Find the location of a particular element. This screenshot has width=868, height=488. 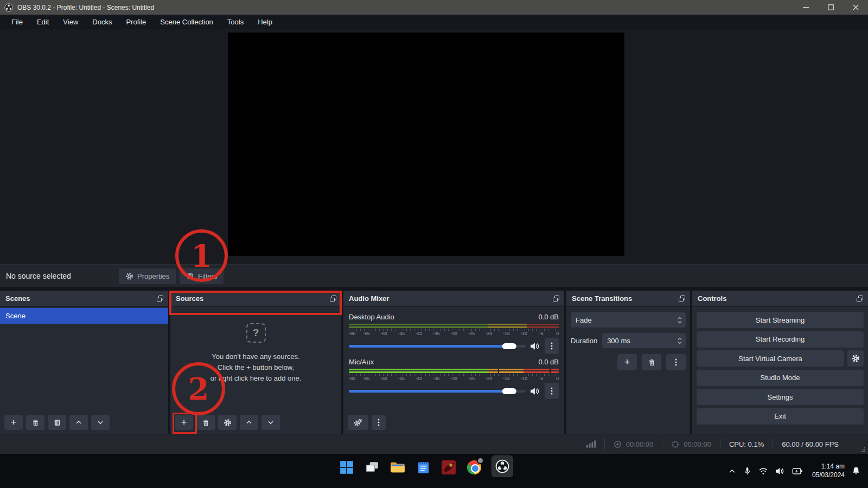

scene-list-item: Scene is located at coordinates (84, 316).